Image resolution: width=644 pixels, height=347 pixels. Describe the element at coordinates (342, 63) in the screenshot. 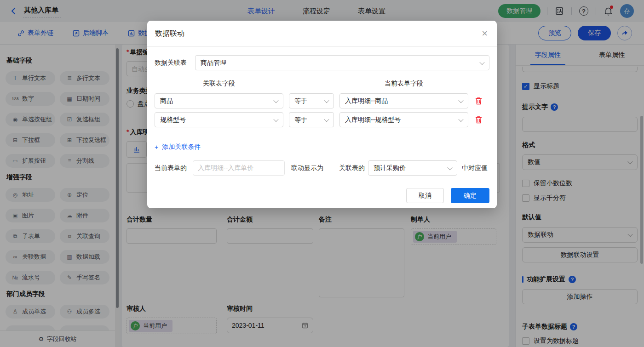

I see `relation-table-select: 商品管理` at that location.